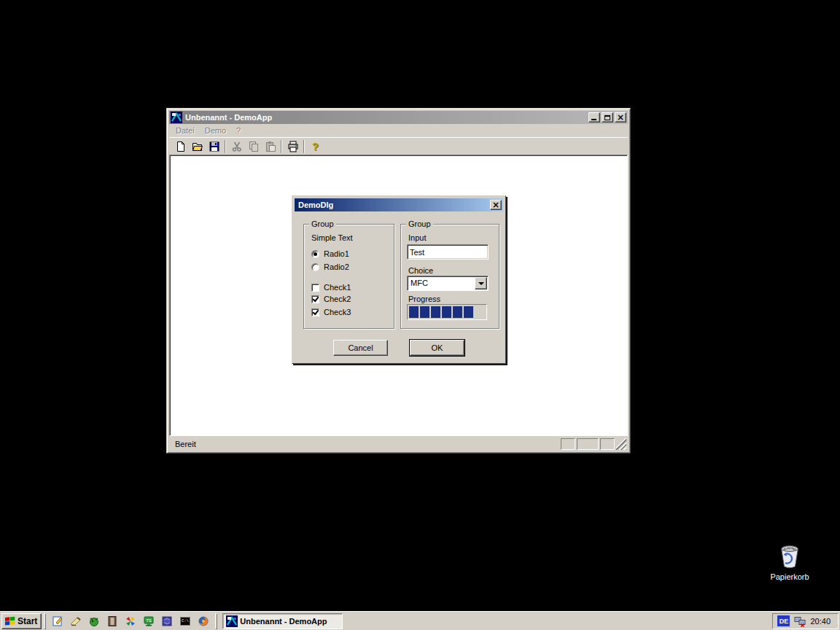 This screenshot has height=630, width=840. Describe the element at coordinates (149, 621) in the screenshot. I see `terminal-server-icon: TS` at that location.